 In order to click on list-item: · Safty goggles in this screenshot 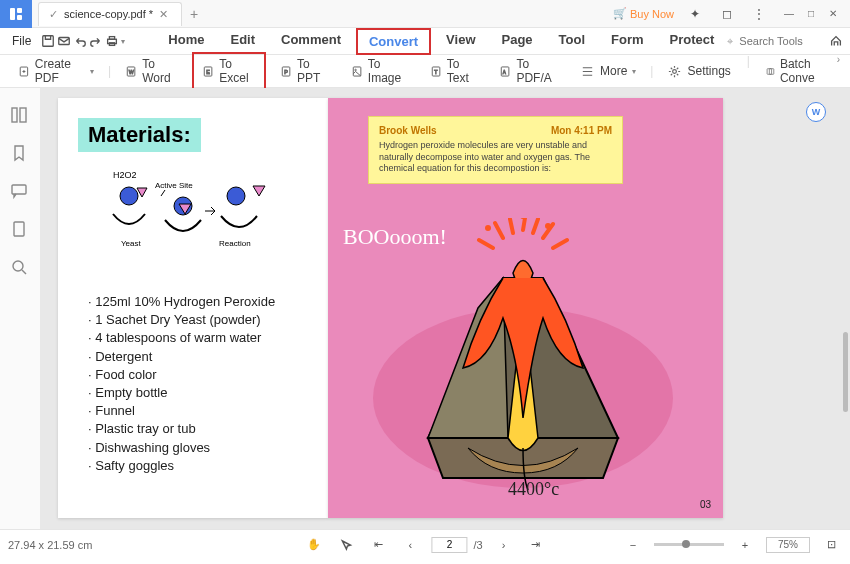, I will do `click(198, 466)`.